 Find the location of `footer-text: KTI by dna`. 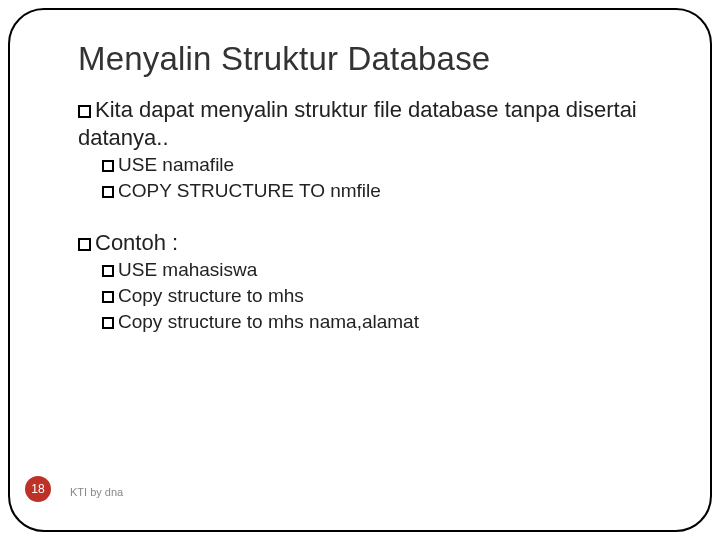

footer-text: KTI by dna is located at coordinates (96, 492).